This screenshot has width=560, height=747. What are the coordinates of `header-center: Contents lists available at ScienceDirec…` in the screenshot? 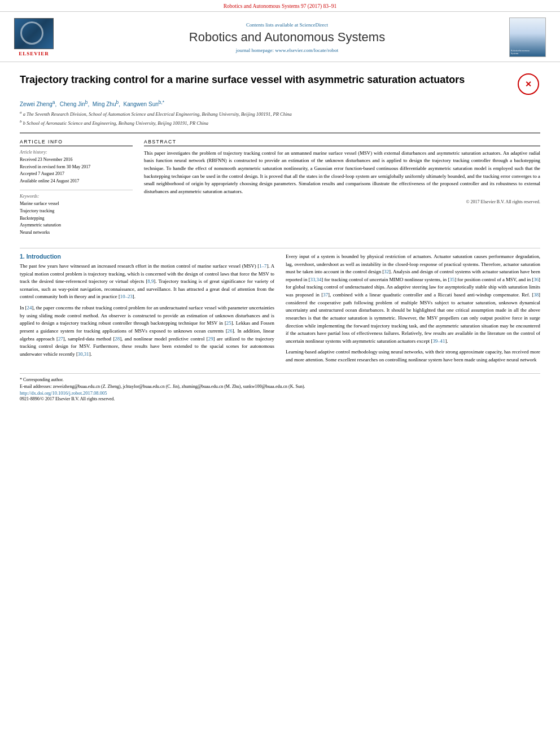 It's located at (287, 37).